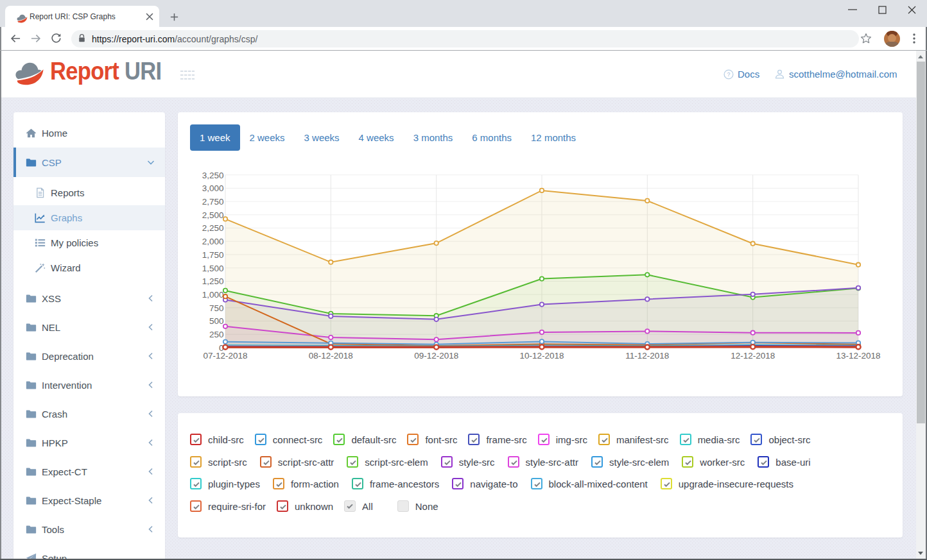 This screenshot has width=927, height=560. What do you see at coordinates (213, 201) in the screenshot?
I see `svg-text: 2,750` at bounding box center [213, 201].